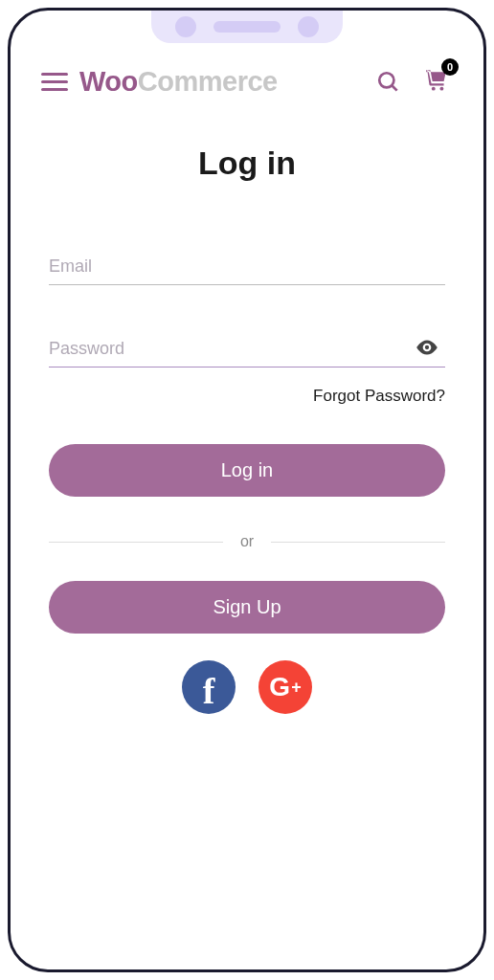 Image resolution: width=494 pixels, height=980 pixels. I want to click on google-icon-plus: +, so click(297, 687).